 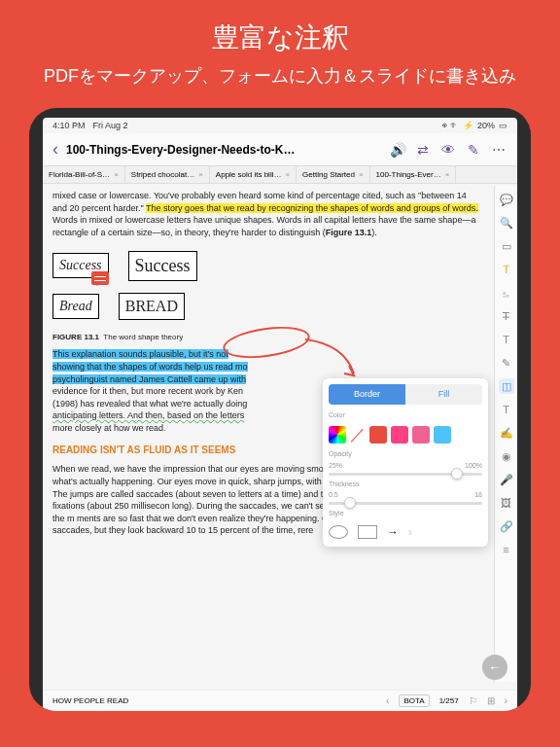 I want to click on bookmark-icon: ⚐, so click(x=472, y=700).